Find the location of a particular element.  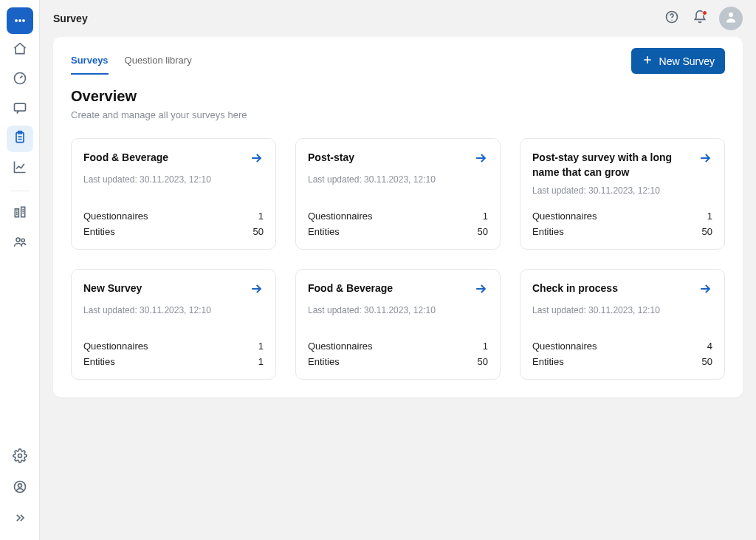

comment-icon is located at coordinates (20, 109).